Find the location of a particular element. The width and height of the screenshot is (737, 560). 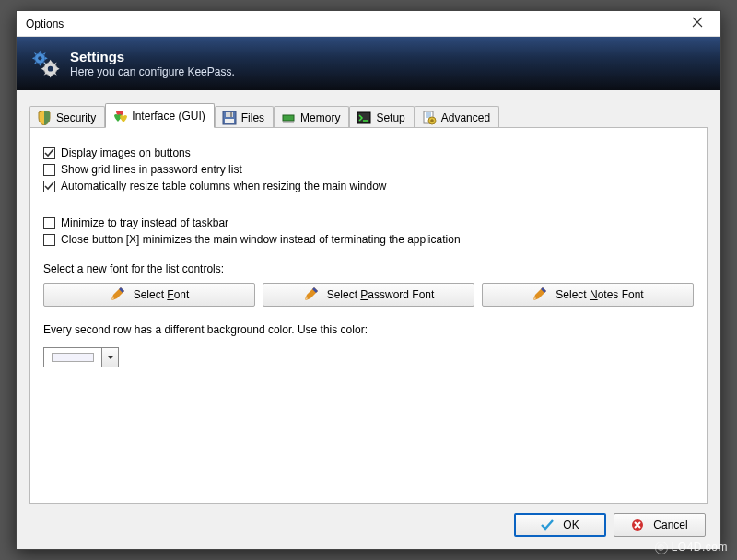

page-icon is located at coordinates (429, 118).